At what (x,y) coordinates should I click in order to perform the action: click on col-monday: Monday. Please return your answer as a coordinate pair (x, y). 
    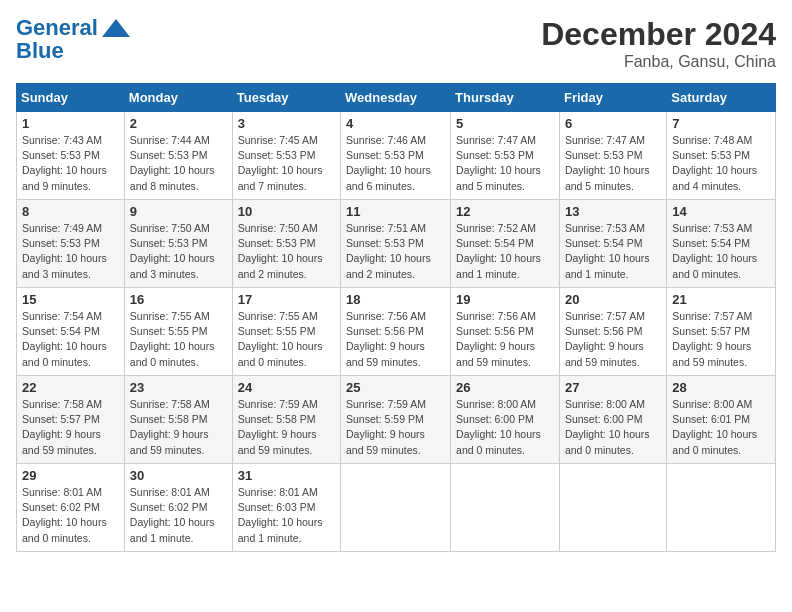
    Looking at the image, I should click on (178, 98).